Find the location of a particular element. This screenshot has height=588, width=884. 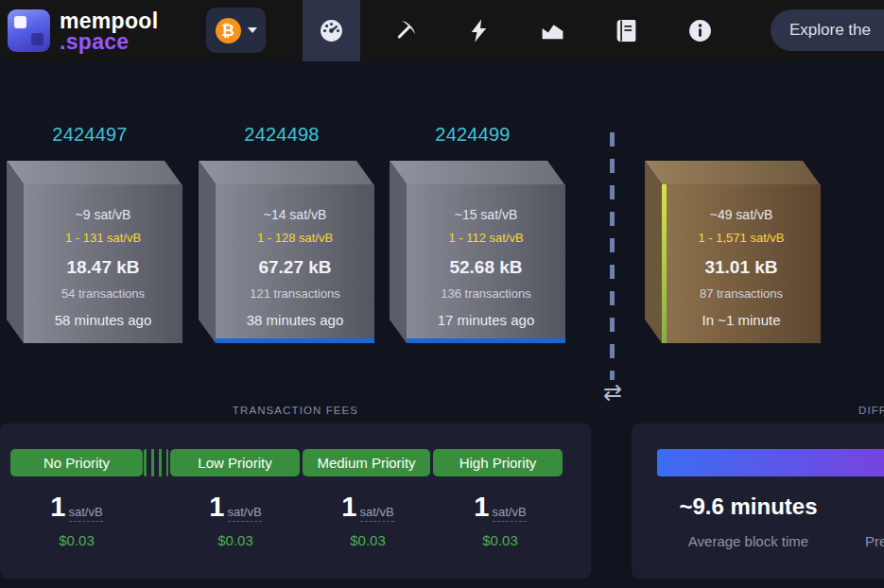

block-fee-range: 1 - 1,571 sat/vB is located at coordinates (741, 238).